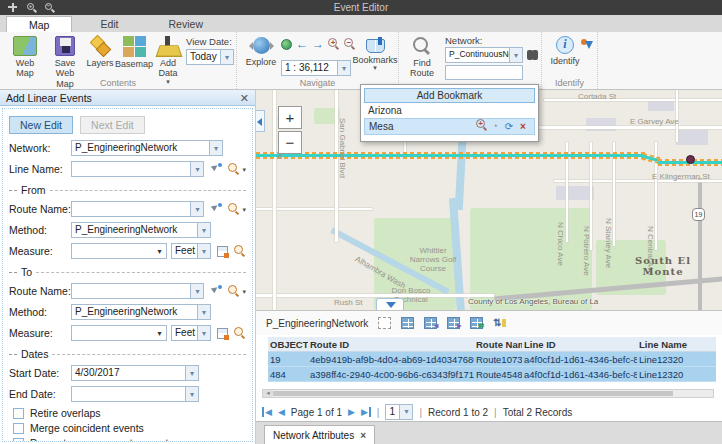  What do you see at coordinates (580, 344) in the screenshot?
I see `col-line-id: Line ID` at bounding box center [580, 344].